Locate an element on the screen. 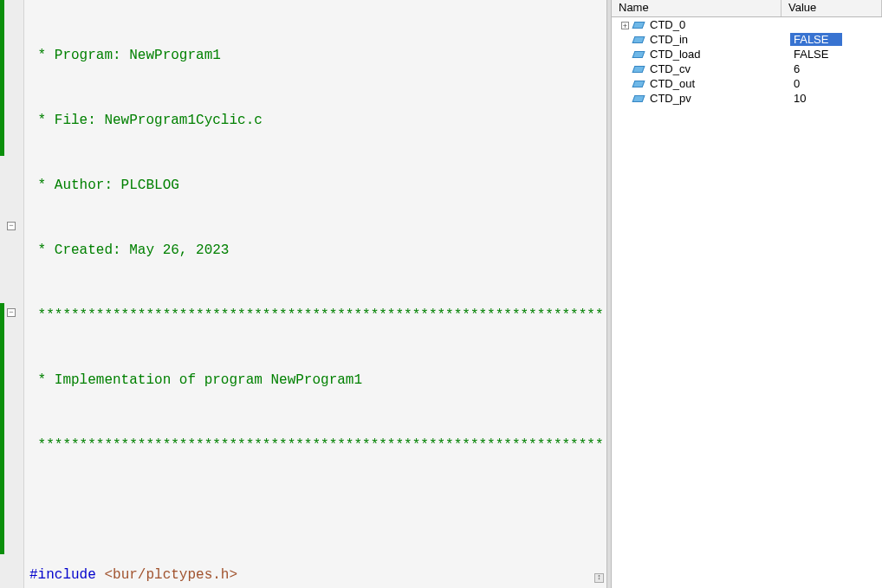  watch-header-name: Name is located at coordinates (697, 9).